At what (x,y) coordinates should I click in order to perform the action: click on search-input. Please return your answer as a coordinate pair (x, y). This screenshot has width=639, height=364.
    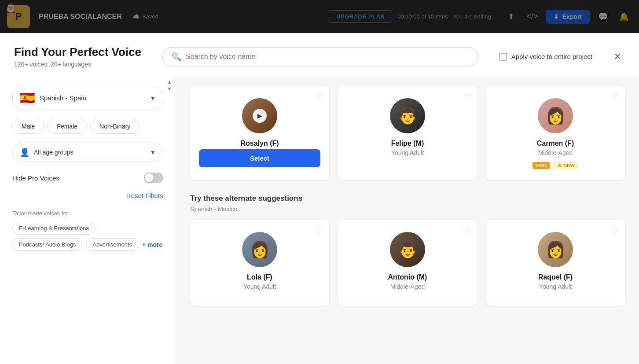
    Looking at the image, I should click on (327, 57).